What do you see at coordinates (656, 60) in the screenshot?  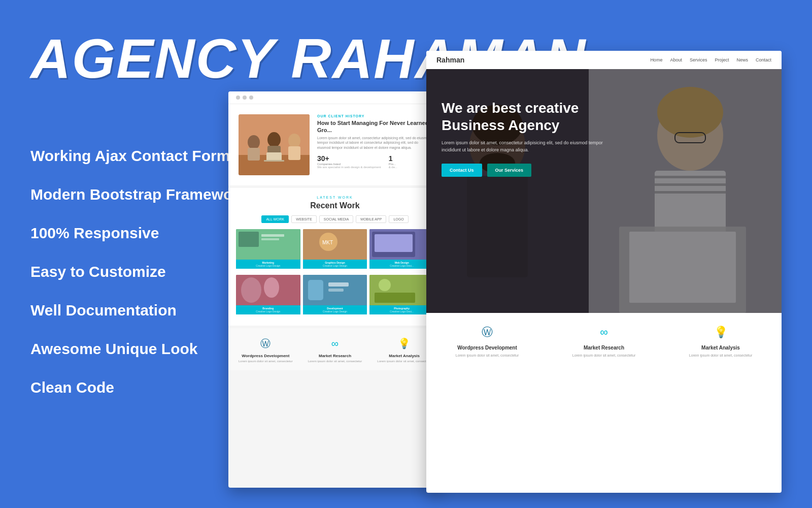 I see `nav-home: Home` at bounding box center [656, 60].